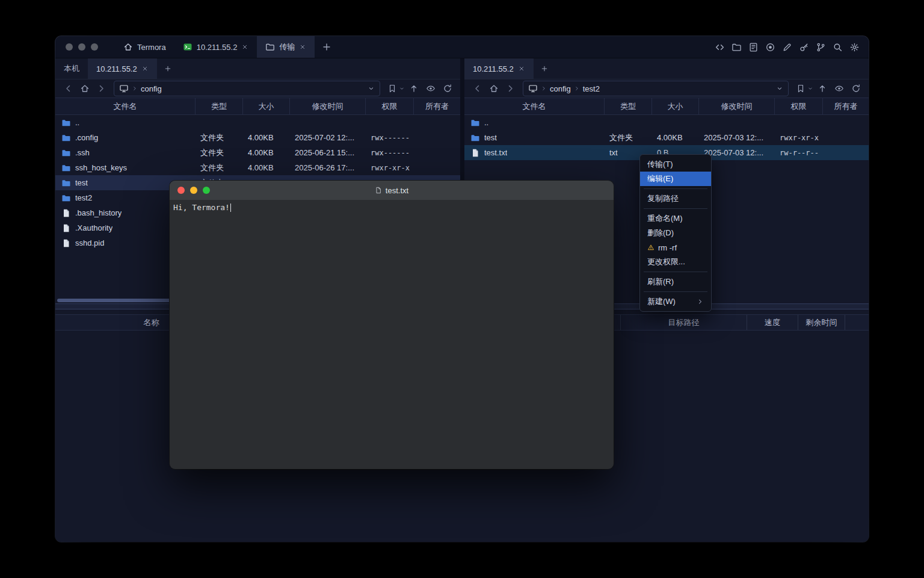  Describe the element at coordinates (69, 47) in the screenshot. I see `close-window-button` at that location.